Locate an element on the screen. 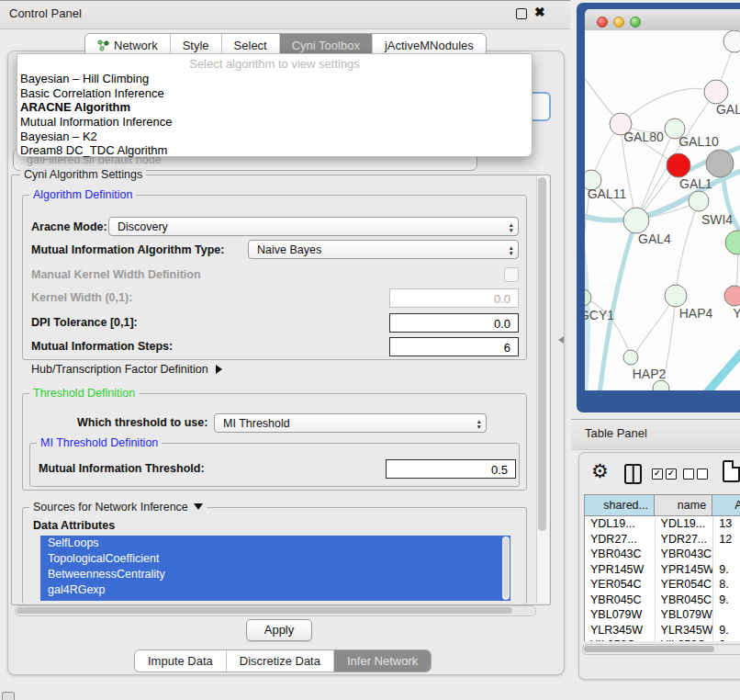 This screenshot has height=700, width=740. node-label: HAP4 is located at coordinates (696, 313).